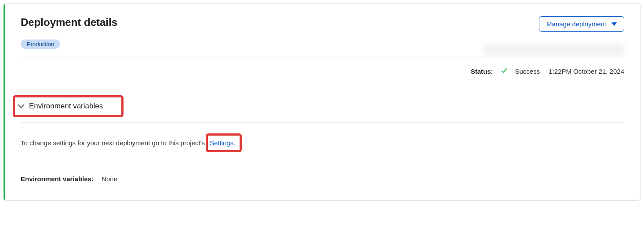  What do you see at coordinates (40, 44) in the screenshot?
I see `environment-badge: Production` at bounding box center [40, 44].